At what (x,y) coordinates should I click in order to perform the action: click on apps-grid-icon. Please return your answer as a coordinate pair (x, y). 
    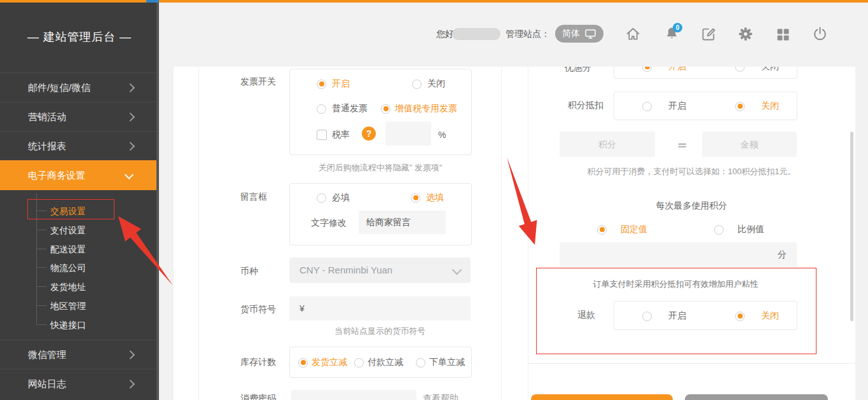
    Looking at the image, I should click on (783, 34).